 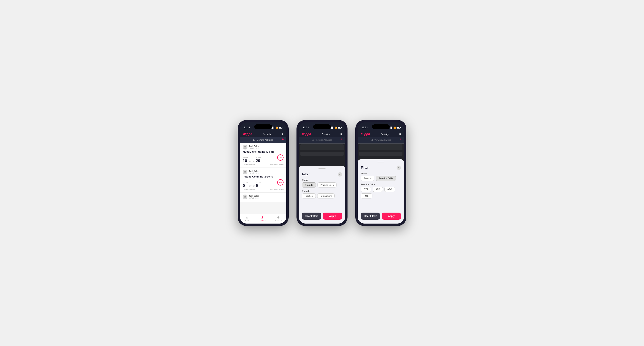 I want to click on pill-putt-3: PUTT, so click(x=366, y=196).